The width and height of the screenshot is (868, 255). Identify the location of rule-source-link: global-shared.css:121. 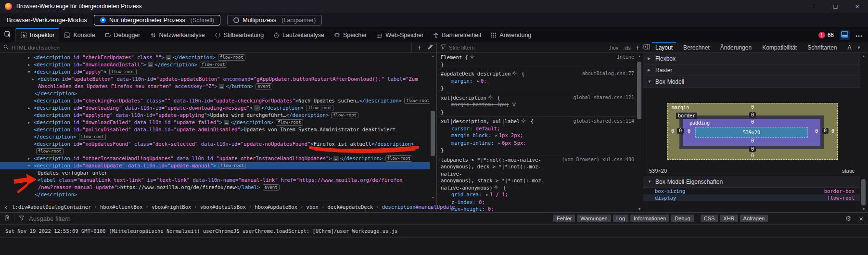
(602, 98).